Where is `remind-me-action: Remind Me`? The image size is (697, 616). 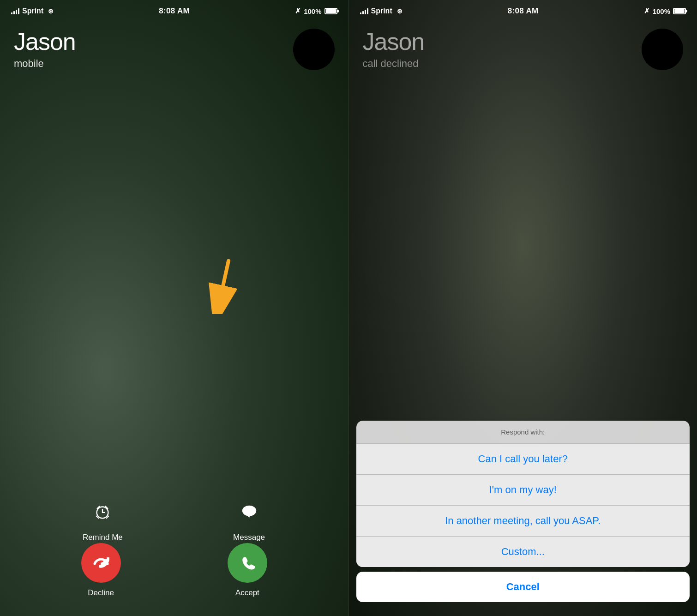
remind-me-action: Remind Me is located at coordinates (102, 519).